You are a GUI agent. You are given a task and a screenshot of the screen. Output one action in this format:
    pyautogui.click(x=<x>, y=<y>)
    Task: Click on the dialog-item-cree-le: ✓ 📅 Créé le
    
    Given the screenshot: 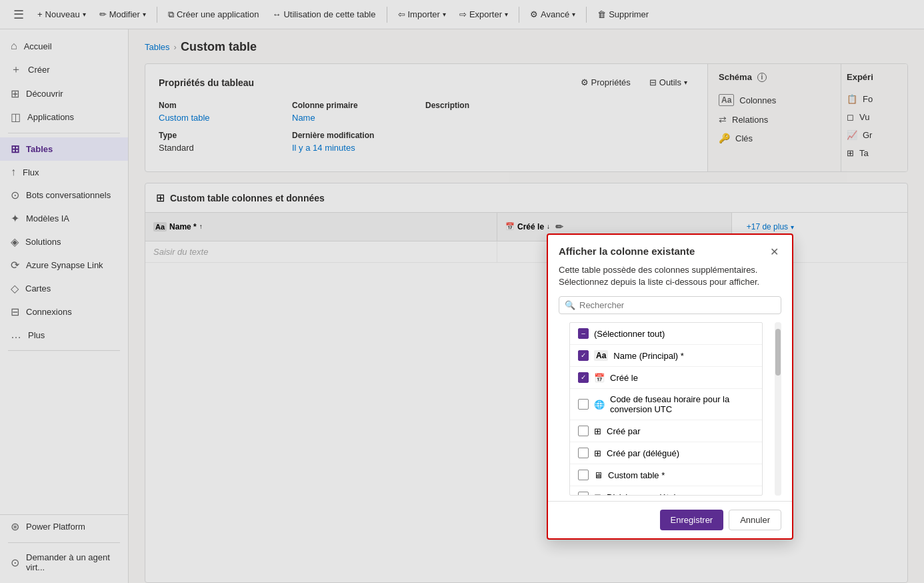 What is the action you would take?
    pyautogui.click(x=666, y=378)
    